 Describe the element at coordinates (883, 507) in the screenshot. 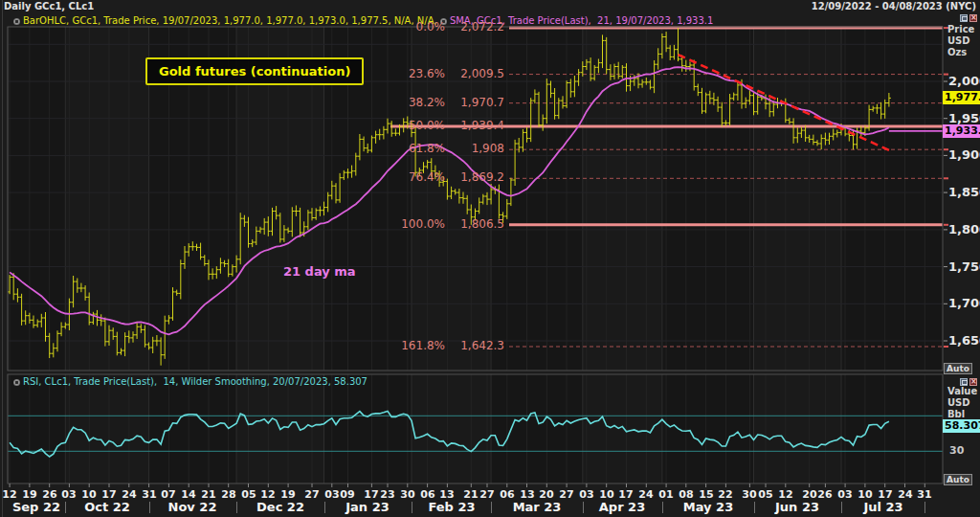

I see `month-label: Jul 23` at that location.